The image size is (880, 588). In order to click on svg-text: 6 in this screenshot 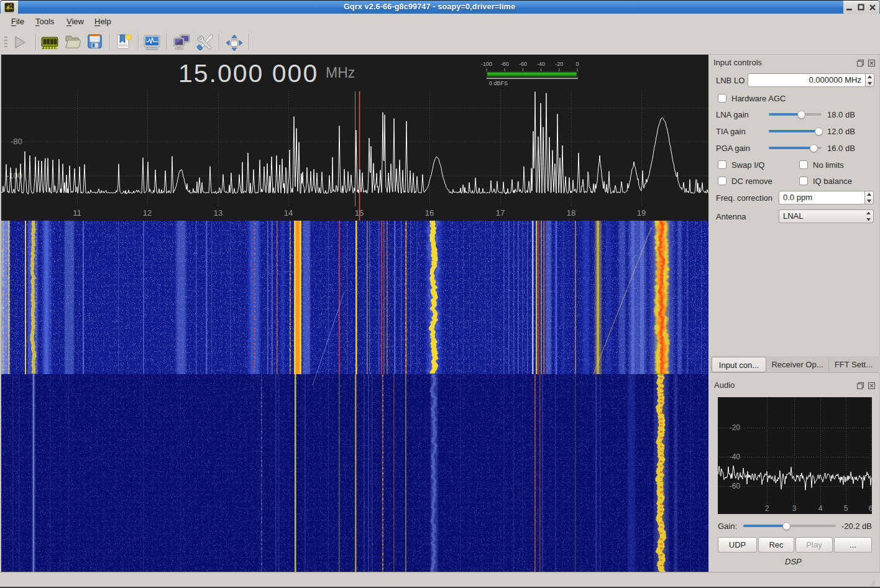, I will do `click(870, 508)`.